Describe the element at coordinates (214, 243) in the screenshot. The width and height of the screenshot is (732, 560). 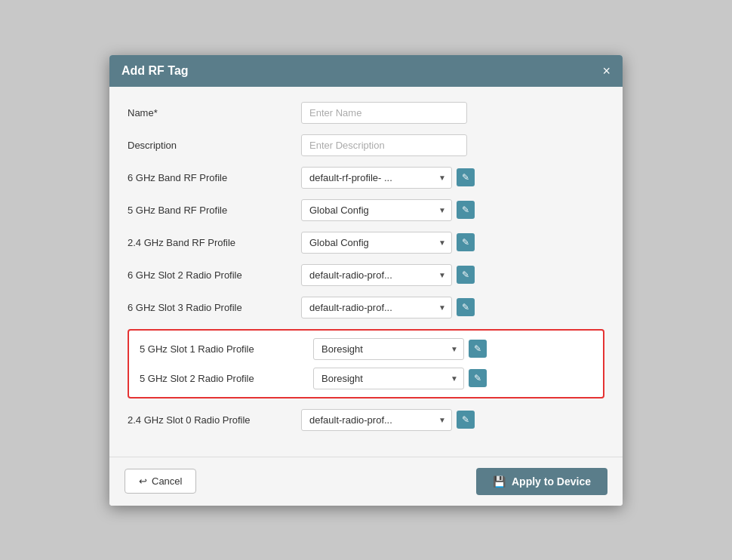
I see `24ghz-band-rf-label: 2.4 GHz Band RF Profile` at that location.